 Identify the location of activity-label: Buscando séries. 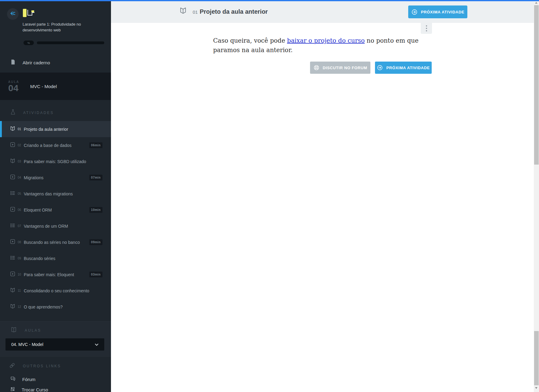
(40, 258).